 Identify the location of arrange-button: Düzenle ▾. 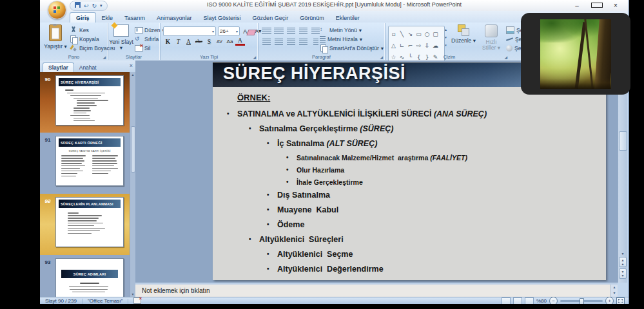
(463, 34).